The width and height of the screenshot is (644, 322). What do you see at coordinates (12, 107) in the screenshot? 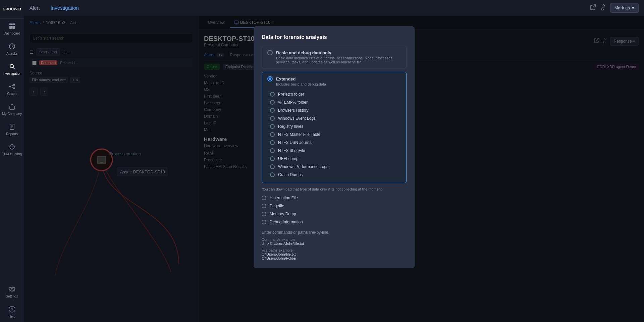
I see `my-company-icon` at bounding box center [12, 107].